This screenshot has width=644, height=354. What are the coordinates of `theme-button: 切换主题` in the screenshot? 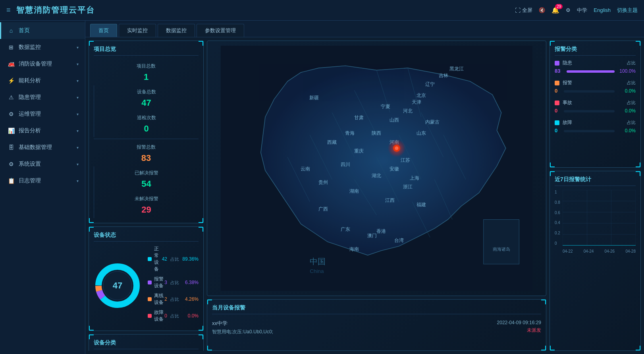 It's located at (627, 10).